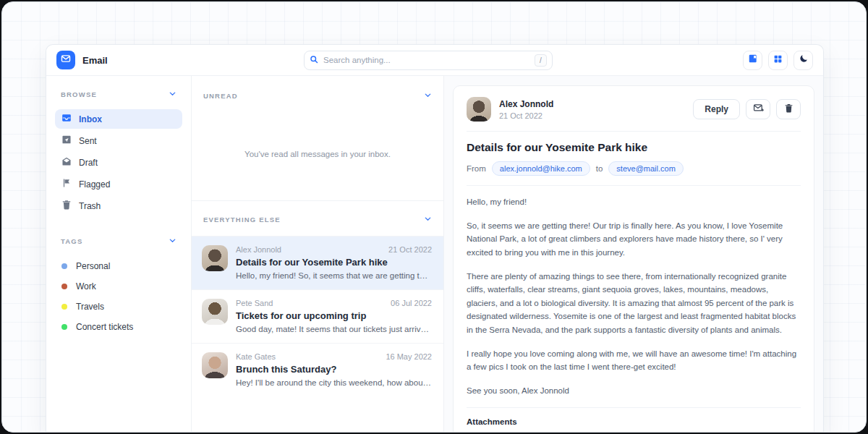 Image resolution: width=868 pixels, height=434 pixels. I want to click on tag-label: Personal, so click(93, 266).